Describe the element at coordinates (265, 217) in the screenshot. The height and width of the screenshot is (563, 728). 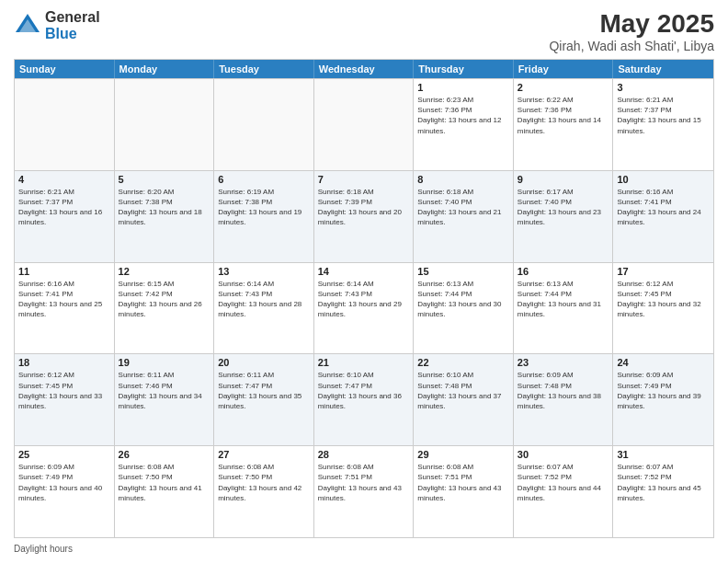
I see `day-cell-6: 6Sunrise: 6:19 AMSunset: 7:38 PMDaylight…` at that location.